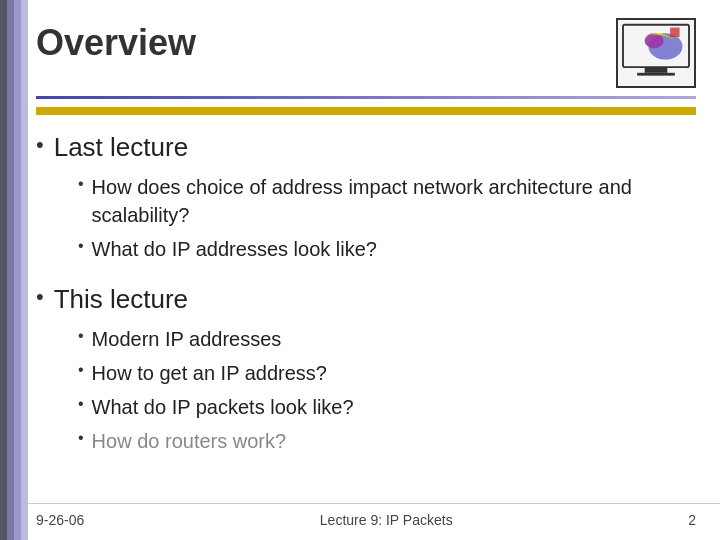  What do you see at coordinates (360, 300) in the screenshot?
I see `main-bullet-this-lecture: • This lecture` at bounding box center [360, 300].